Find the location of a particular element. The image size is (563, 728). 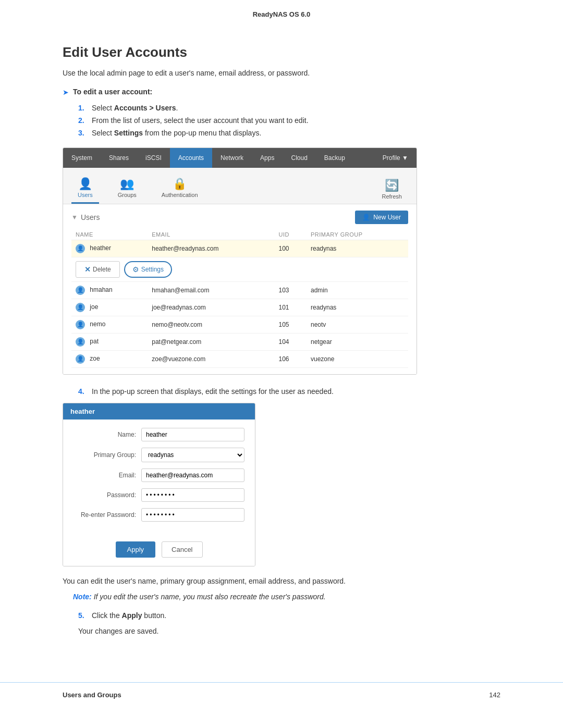

user-name: hmahan is located at coordinates (101, 290).